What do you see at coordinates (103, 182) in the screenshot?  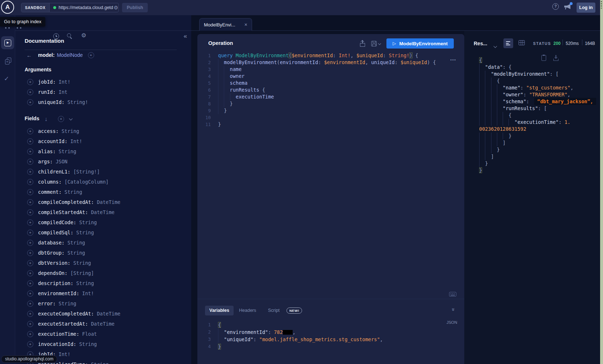 I see `doc-field-row: +columns:[CatalogColumn]` at bounding box center [103, 182].